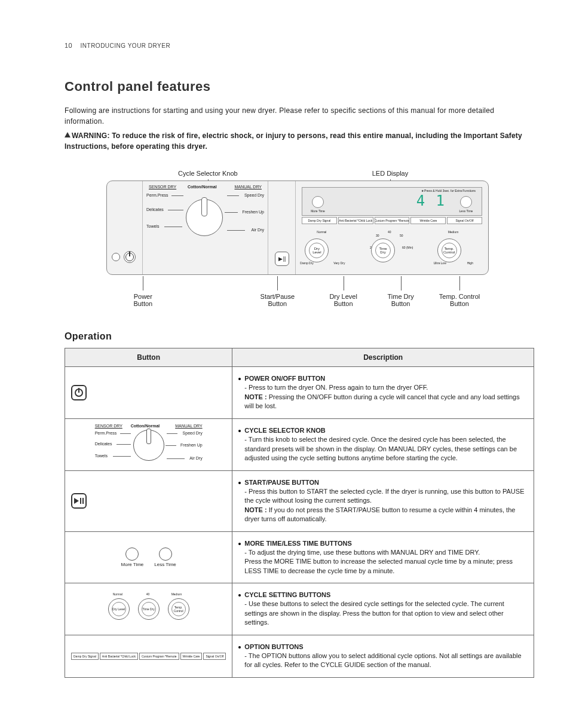 Image resolution: width=570 pixels, height=728 pixels. What do you see at coordinates (336, 387) in the screenshot?
I see `row-power-line: - Press to turn the dryer ON. Press agai…` at bounding box center [336, 387].